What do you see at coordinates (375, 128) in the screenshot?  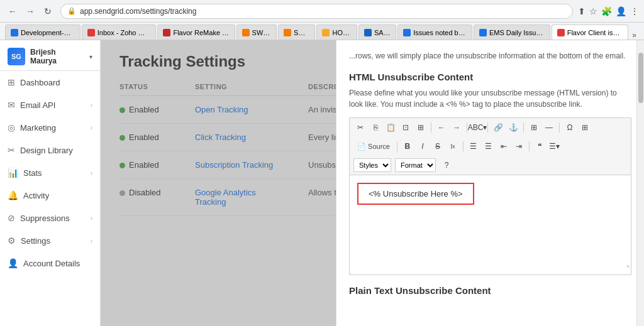 I see `copy-button: ⎘` at bounding box center [375, 128].